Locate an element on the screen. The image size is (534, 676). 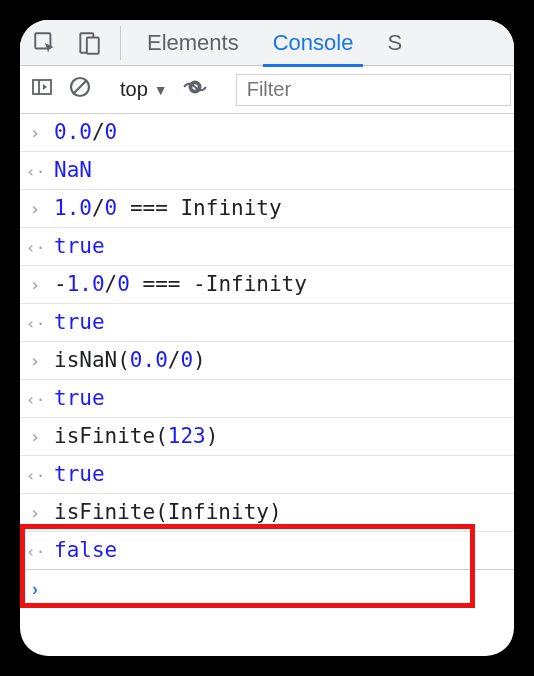
token-plain: === -Infinity is located at coordinates (218, 284).